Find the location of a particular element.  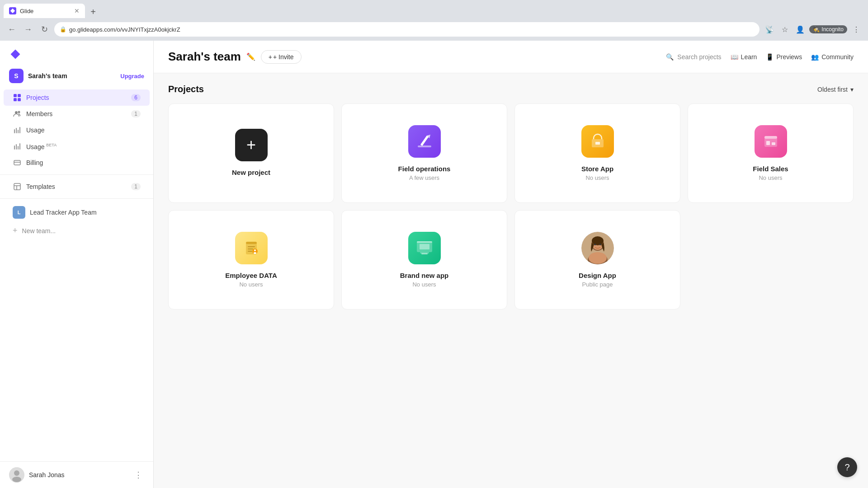

help-button: ? is located at coordinates (847, 467).